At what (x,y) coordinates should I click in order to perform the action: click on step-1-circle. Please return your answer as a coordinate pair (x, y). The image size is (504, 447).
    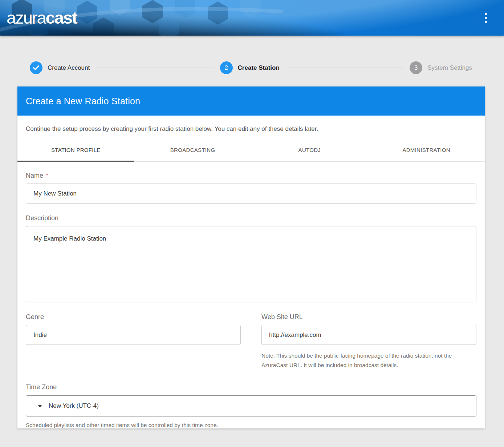
    Looking at the image, I should click on (36, 68).